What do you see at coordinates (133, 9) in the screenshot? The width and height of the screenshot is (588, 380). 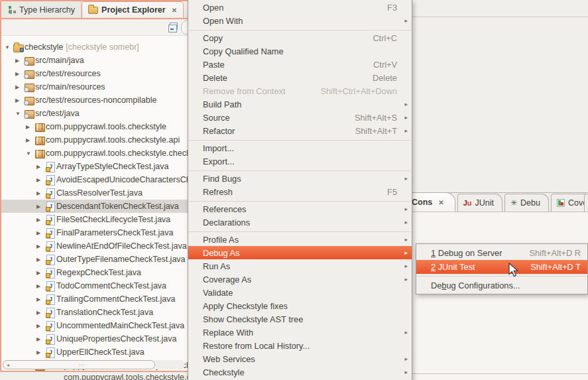 I see `tab-project-explorer: Project Explorer ✕` at bounding box center [133, 9].